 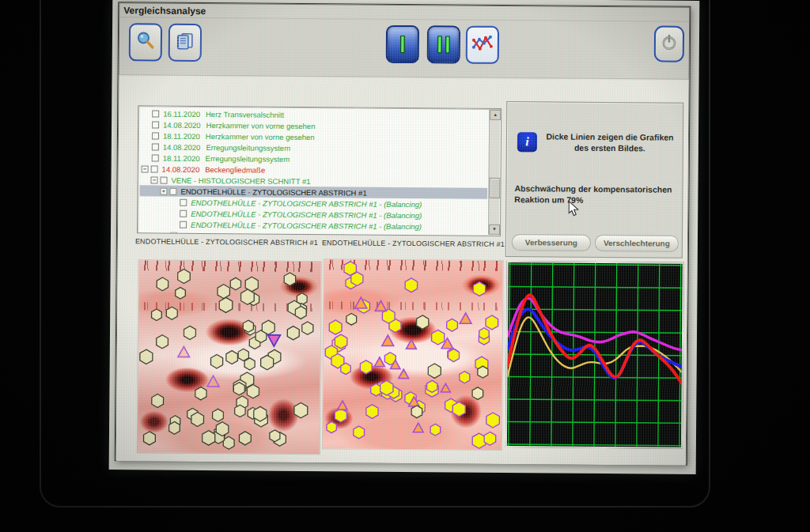 What do you see at coordinates (494, 188) in the screenshot?
I see `scroll-thumb` at bounding box center [494, 188].